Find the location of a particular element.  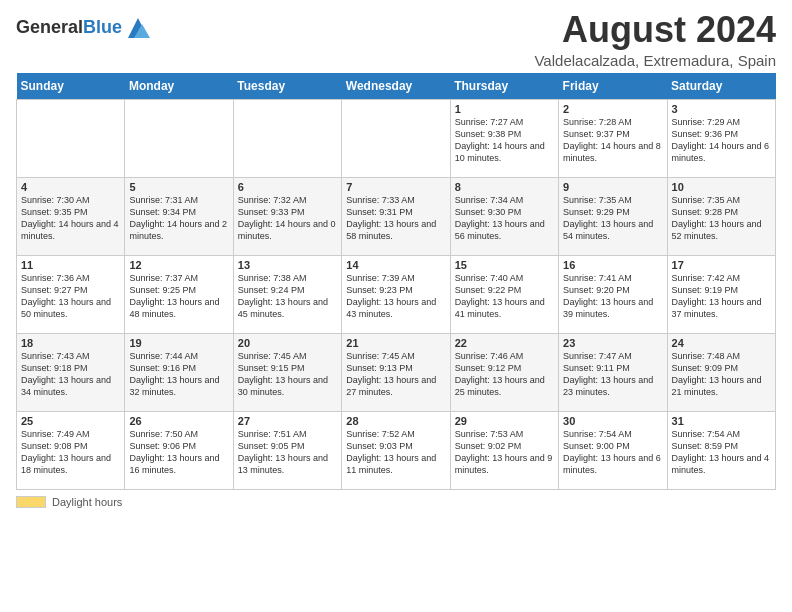

calendar-cell: 25Sunrise: 7:49 AM Sunset: 9:08 PM Dayli… is located at coordinates (71, 450).